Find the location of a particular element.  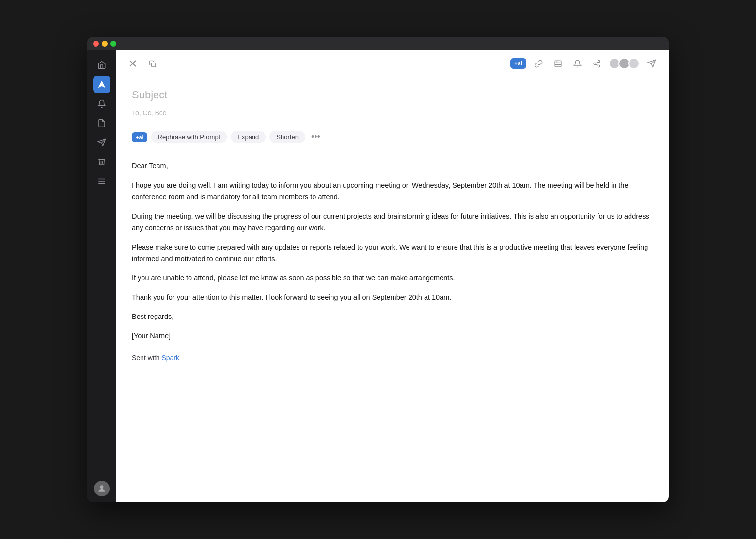

user-avatar is located at coordinates (102, 489).